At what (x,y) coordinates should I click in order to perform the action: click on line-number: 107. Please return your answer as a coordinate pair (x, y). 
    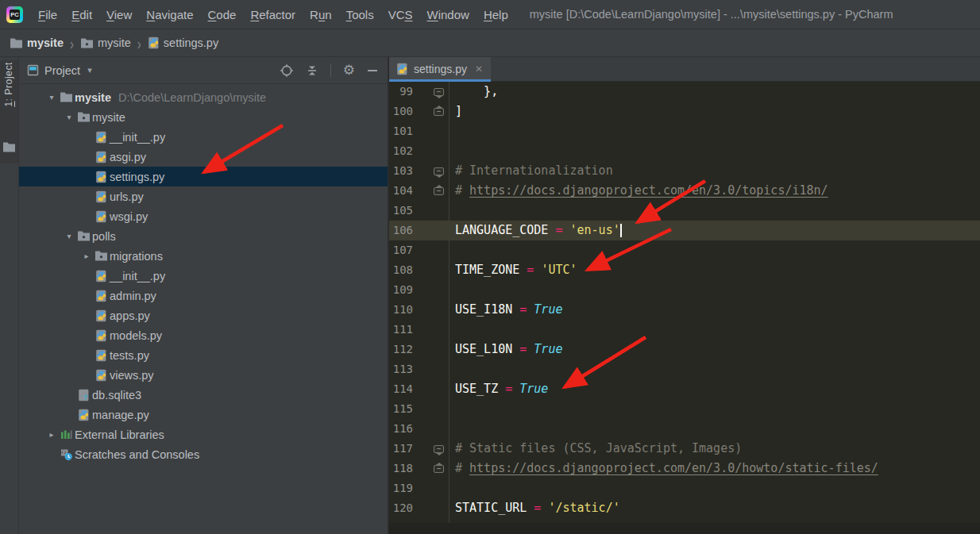
    Looking at the image, I should click on (401, 251).